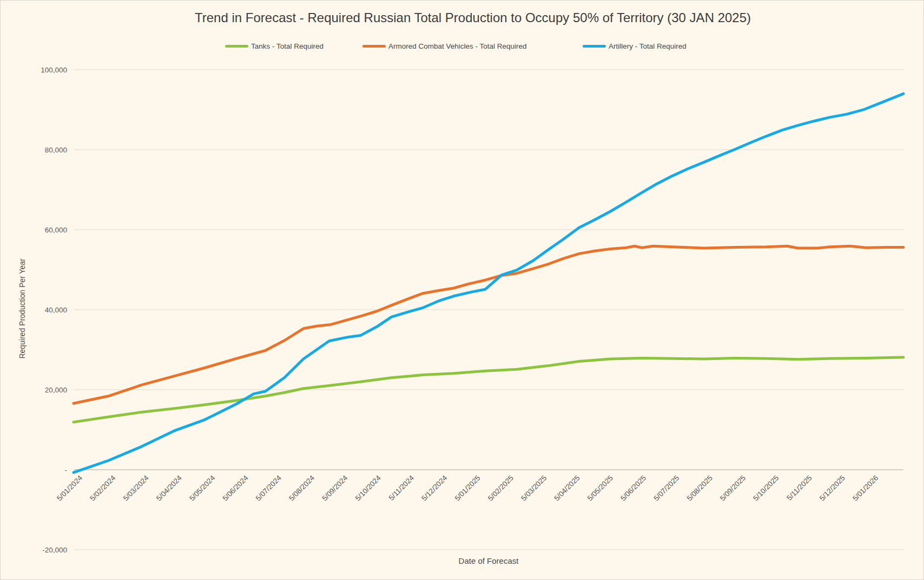  Describe the element at coordinates (567, 489) in the screenshot. I see `x-tick-label: 5/04/2025` at that location.